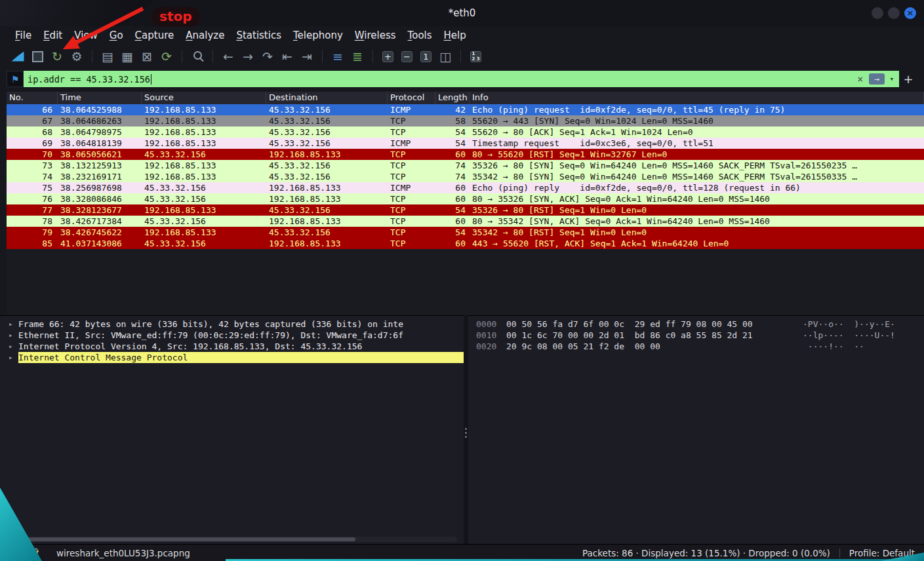 The image size is (924, 561). Describe the element at coordinates (466, 165) in the screenshot. I see `packet-row: 7338.132125913192.168.85.13345.33.32.156…` at that location.